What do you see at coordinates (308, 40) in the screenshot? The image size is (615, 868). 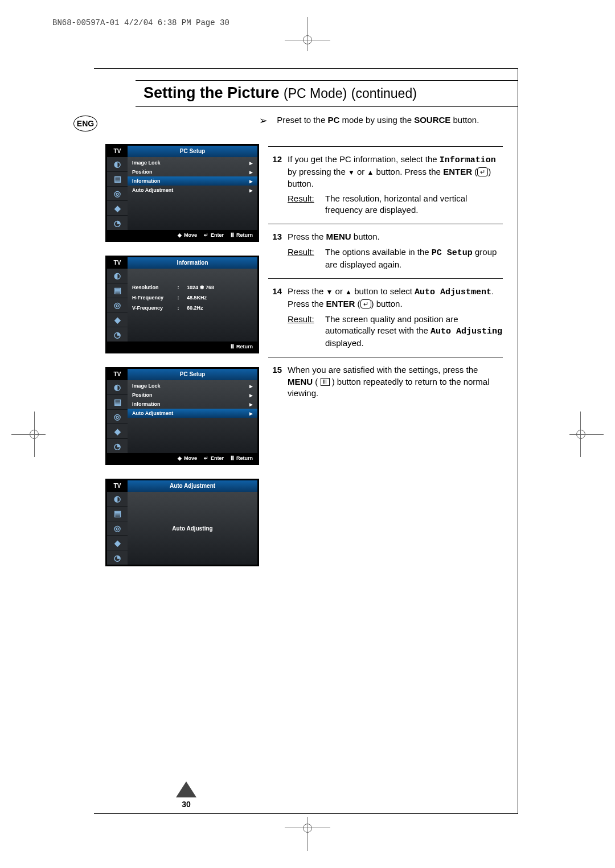 I see `crop-mark-top` at bounding box center [308, 40].